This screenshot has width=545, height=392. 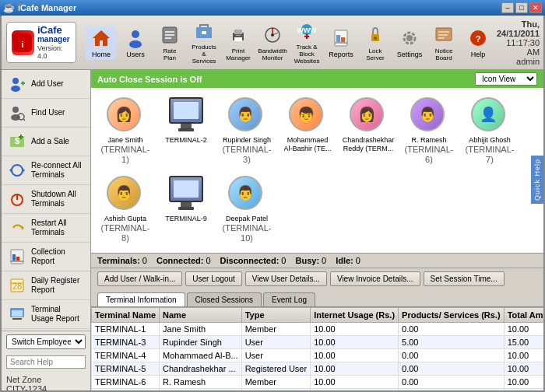 I want to click on terminal-5: 👩 ChandrashekharReddy (TERM..., so click(x=368, y=131).